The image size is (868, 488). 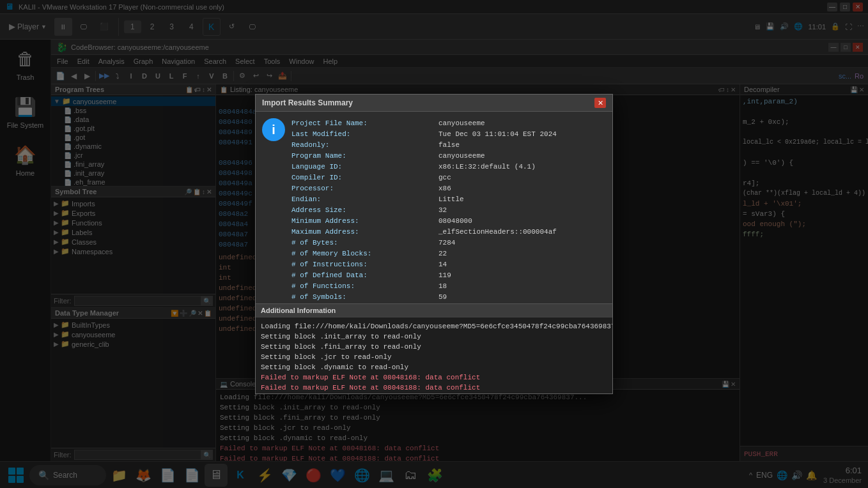 I want to click on modal-field-row: Minimum Address:08048000, so click(x=452, y=221).